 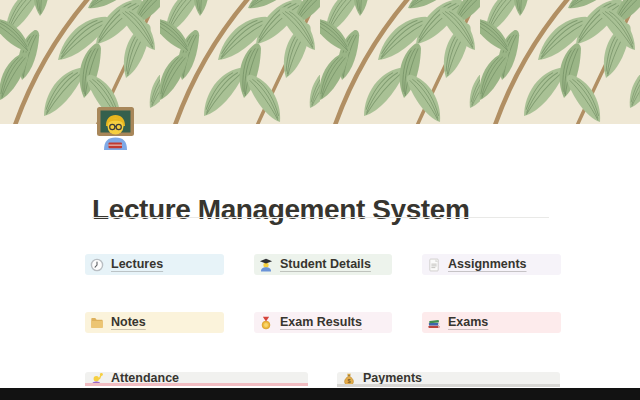 I want to click on section-link-exams: Exams, so click(x=492, y=322).